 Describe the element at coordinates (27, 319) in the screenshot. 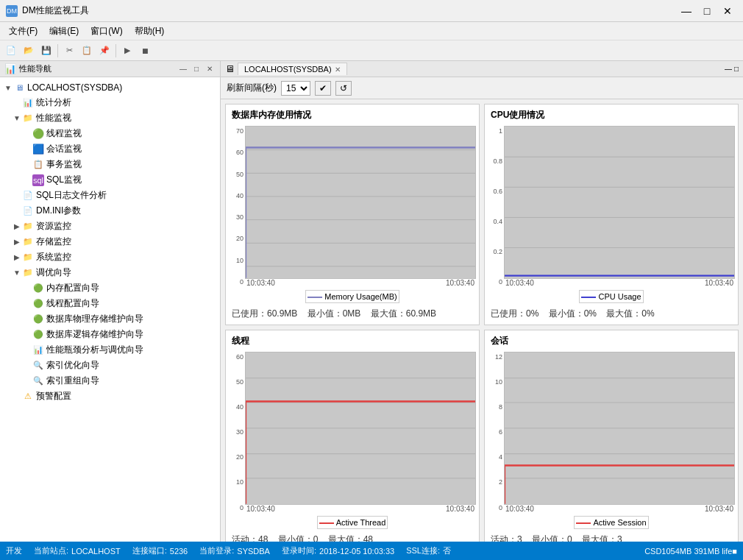

I see `tree-arrow-physwiz` at that location.